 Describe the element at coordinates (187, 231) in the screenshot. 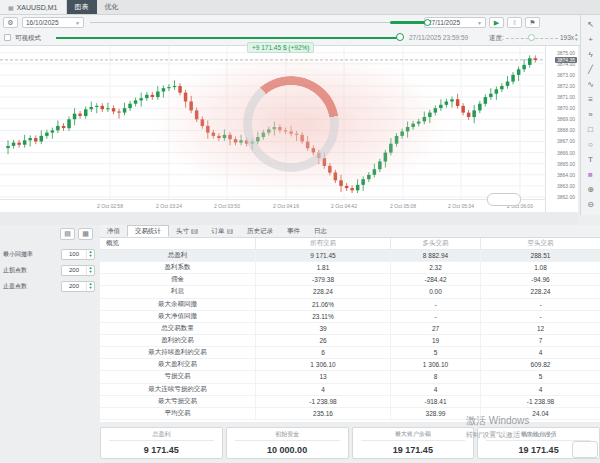

I see `results-tab-头寸: 头寸0` at that location.